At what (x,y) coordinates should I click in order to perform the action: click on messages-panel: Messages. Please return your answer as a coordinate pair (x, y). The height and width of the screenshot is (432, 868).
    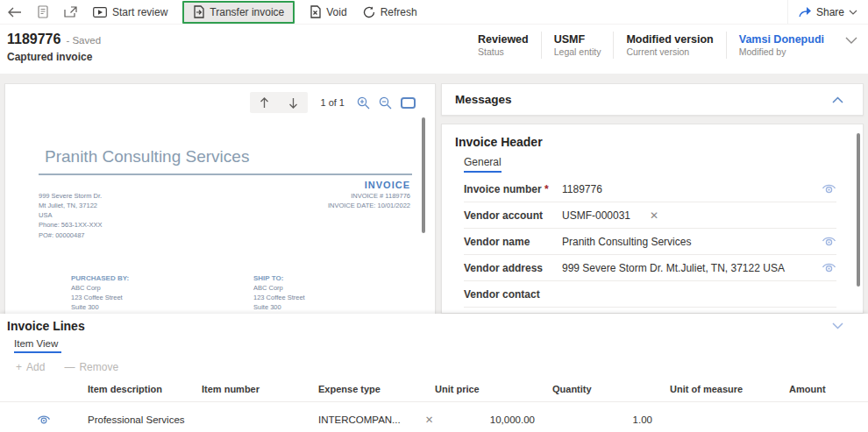
    Looking at the image, I should click on (652, 100).